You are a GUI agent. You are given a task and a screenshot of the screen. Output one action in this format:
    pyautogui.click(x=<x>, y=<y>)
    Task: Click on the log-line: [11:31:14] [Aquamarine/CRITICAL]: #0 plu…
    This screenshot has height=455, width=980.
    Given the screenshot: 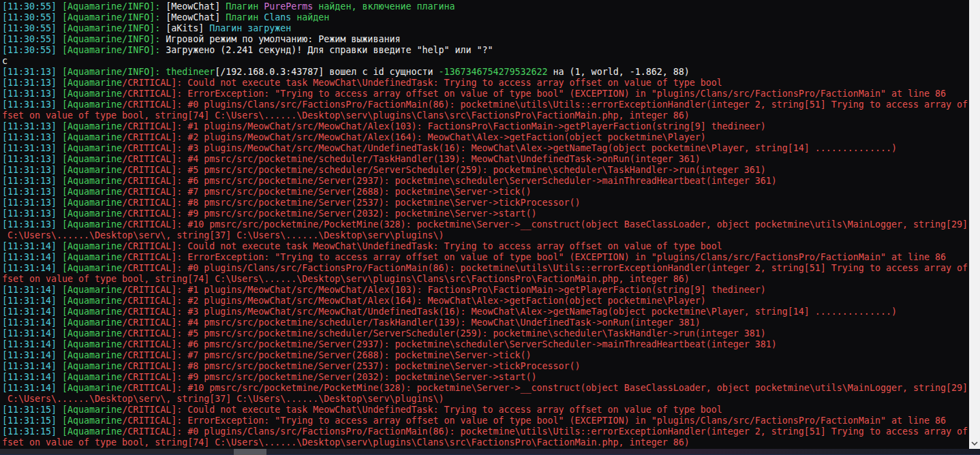 What is the action you would take?
    pyautogui.click(x=485, y=268)
    